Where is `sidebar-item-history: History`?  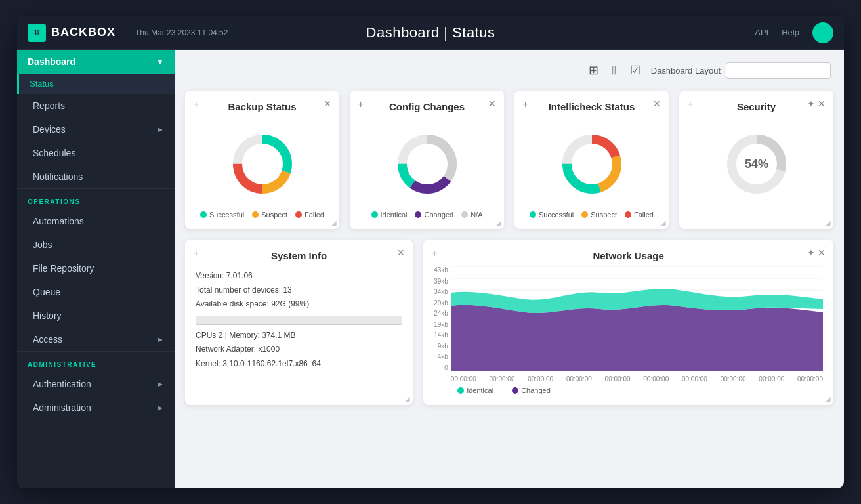
sidebar-item-history: History is located at coordinates (96, 316).